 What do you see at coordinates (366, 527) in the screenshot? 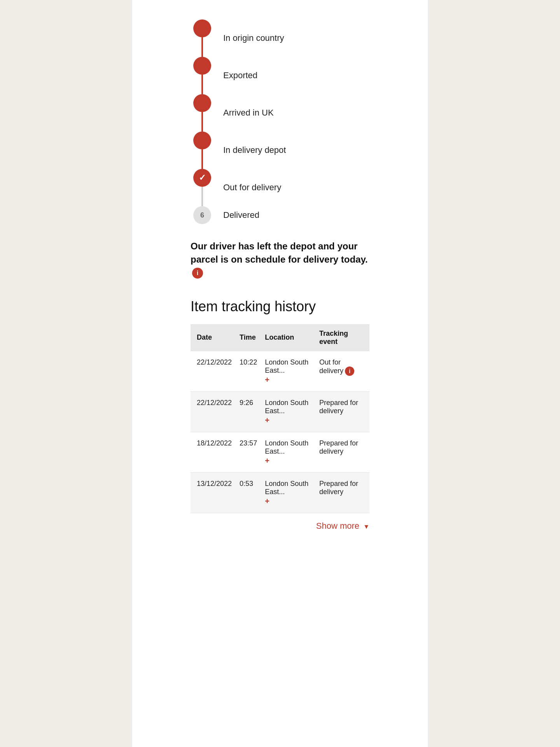
I see `show-more-arrow-icon: ▼` at bounding box center [366, 527].